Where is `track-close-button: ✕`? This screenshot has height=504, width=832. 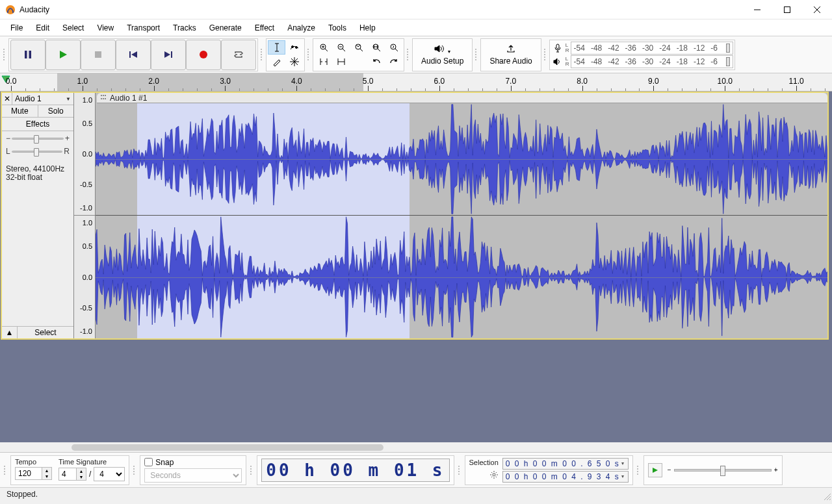 track-close-button: ✕ is located at coordinates (7, 99).